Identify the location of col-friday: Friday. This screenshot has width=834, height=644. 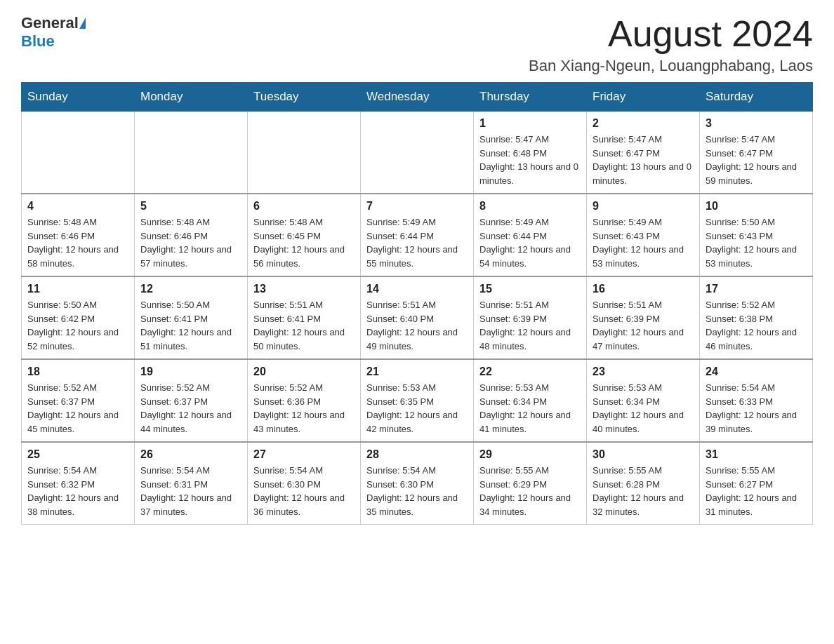
(643, 97).